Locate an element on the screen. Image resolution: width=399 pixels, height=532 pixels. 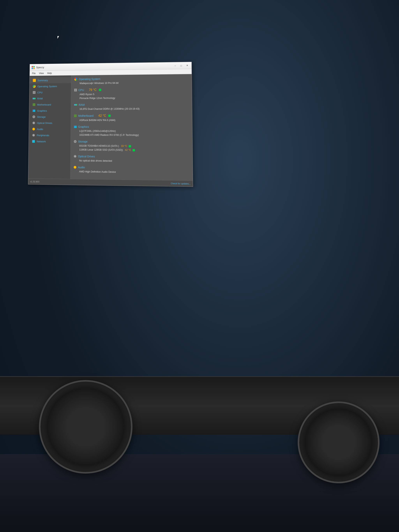
section-body-optical: No optical disk drives detected is located at coordinates (131, 161).